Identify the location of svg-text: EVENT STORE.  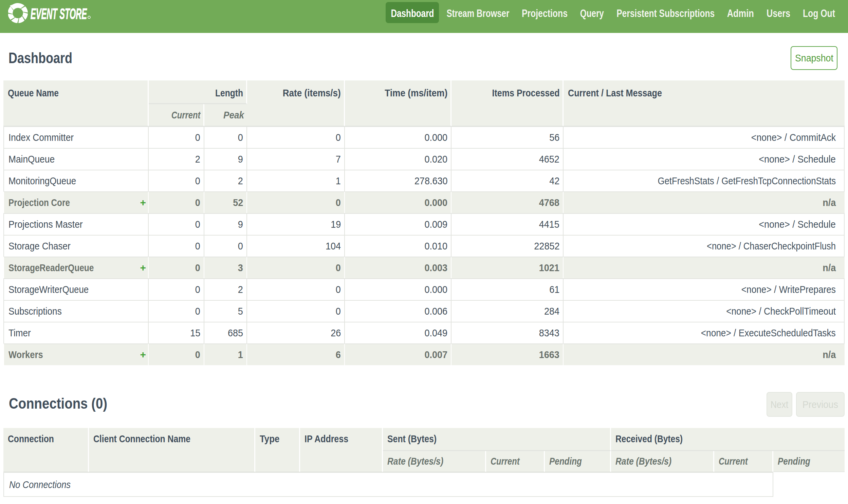
(59, 14).